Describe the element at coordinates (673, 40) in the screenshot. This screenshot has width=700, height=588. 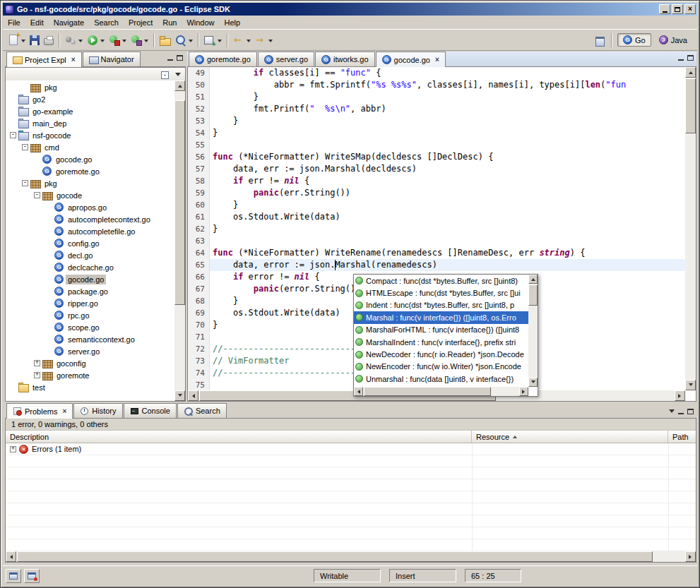
I see `perspective-java: Java` at that location.